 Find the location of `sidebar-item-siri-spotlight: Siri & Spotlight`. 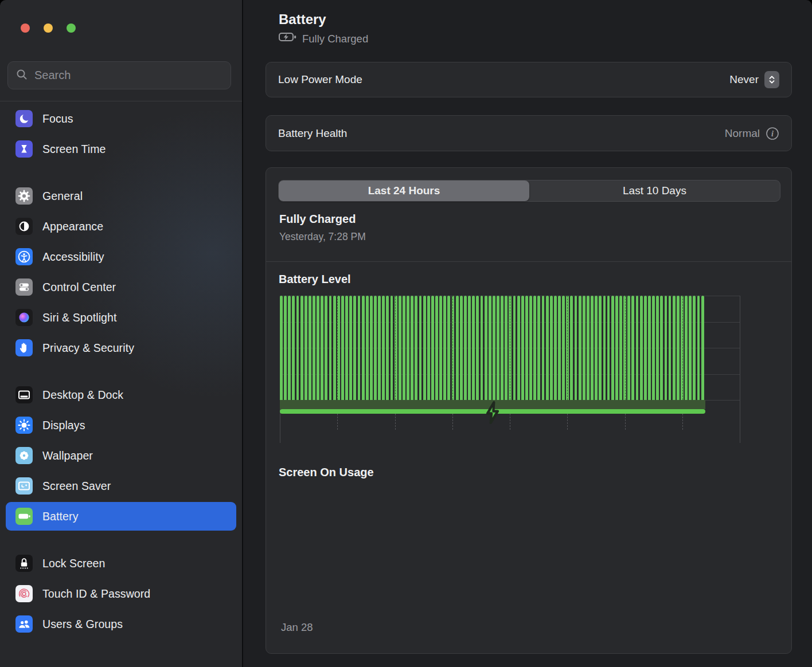

sidebar-item-siri-spotlight: Siri & Spotlight is located at coordinates (121, 317).